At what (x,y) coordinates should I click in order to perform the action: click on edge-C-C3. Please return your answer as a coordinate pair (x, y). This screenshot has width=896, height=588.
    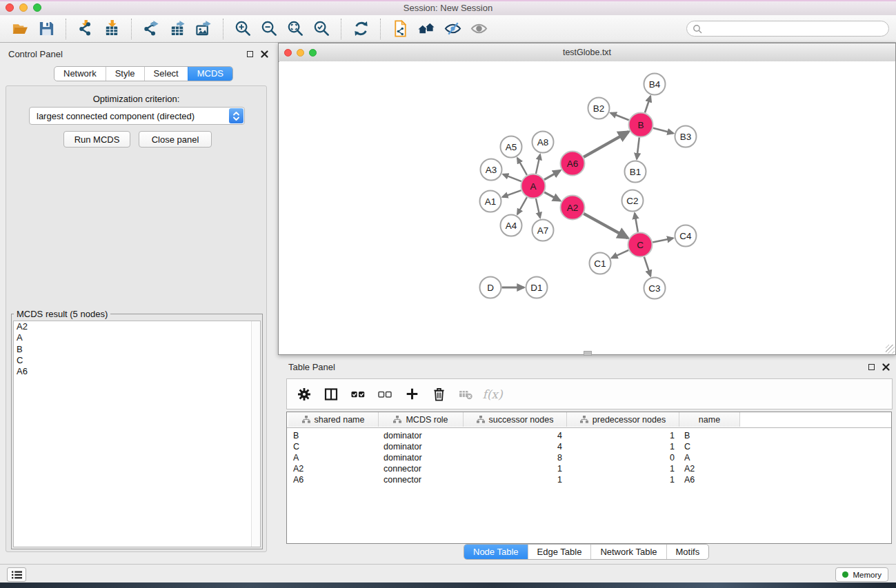
    Looking at the image, I should click on (647, 267).